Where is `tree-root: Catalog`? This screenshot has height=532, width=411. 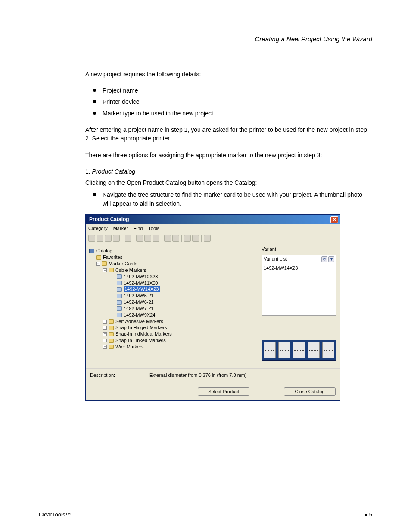
tree-root: Catalog is located at coordinates (104, 251).